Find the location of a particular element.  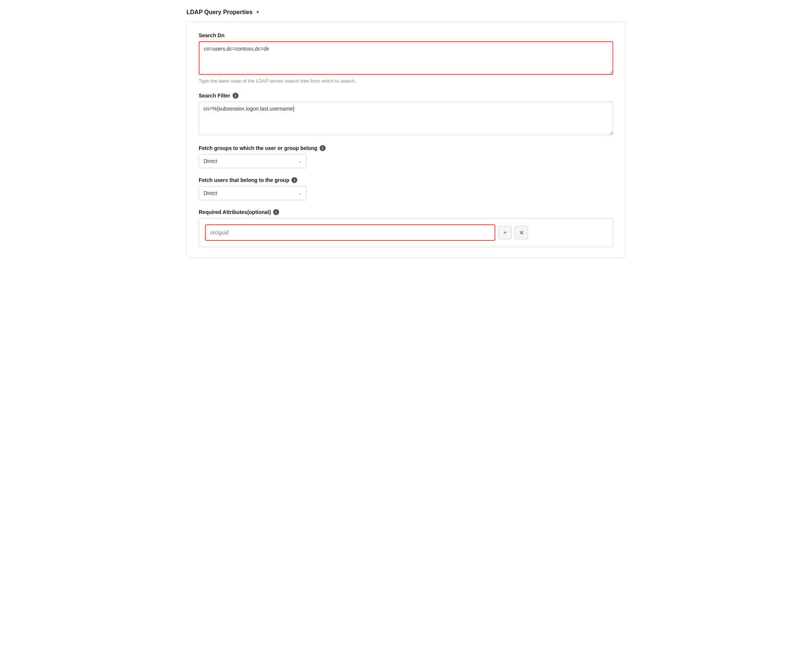

fetch-groups-select: Direct Recursive None is located at coordinates (253, 161).